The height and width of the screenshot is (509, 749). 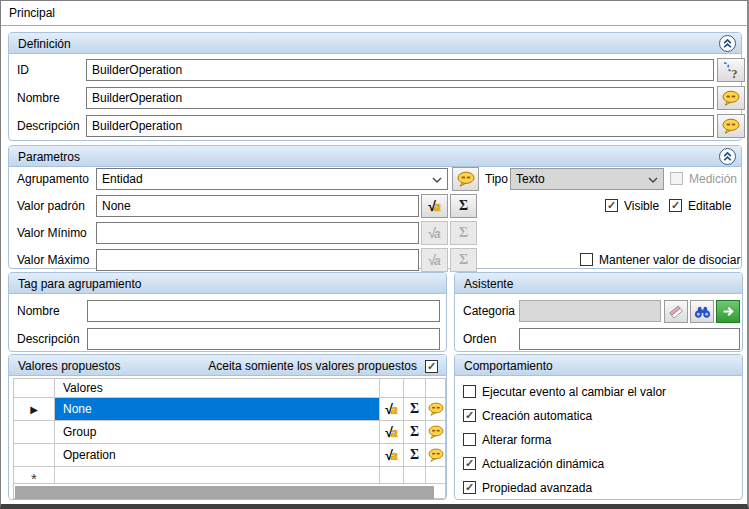 I want to click on orden-field, so click(x=630, y=339).